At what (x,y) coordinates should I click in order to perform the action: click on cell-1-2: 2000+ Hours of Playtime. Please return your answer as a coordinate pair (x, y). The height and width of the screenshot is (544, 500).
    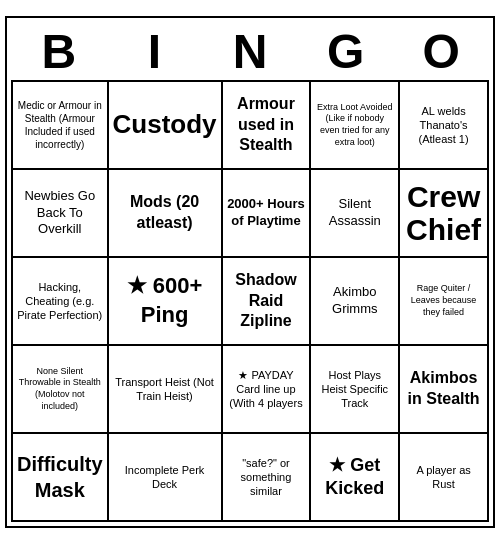
    Looking at the image, I should click on (268, 214).